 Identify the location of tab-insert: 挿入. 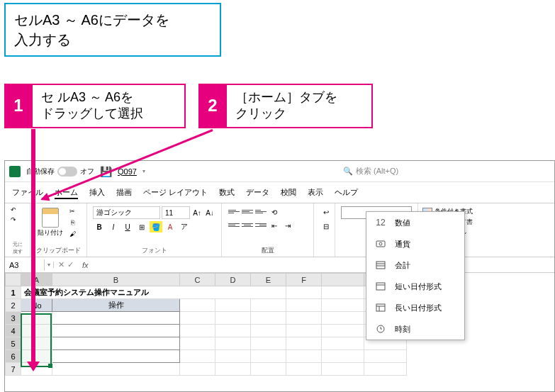
(97, 193).